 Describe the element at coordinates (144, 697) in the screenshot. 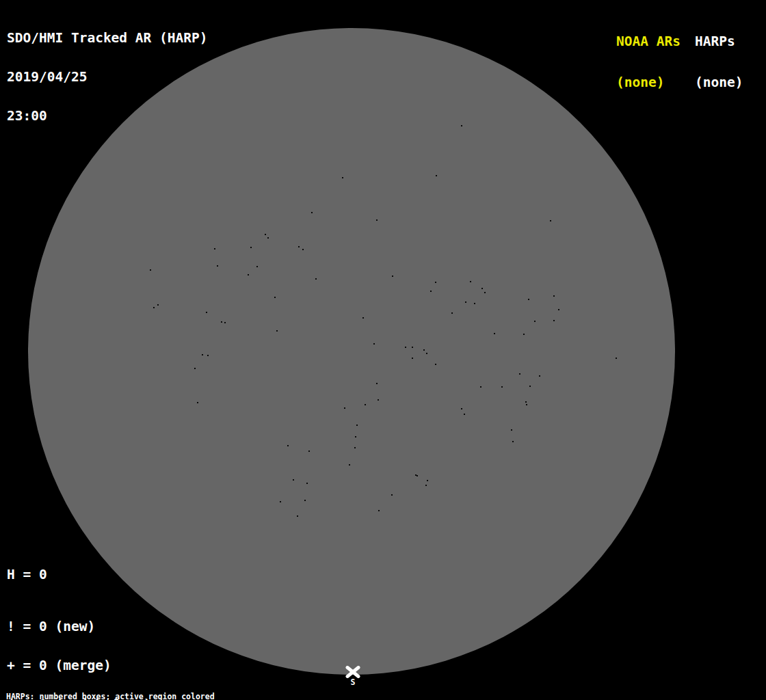

I see `footer-note-harps: HARPs: numbered boxes; active region col…` at that location.